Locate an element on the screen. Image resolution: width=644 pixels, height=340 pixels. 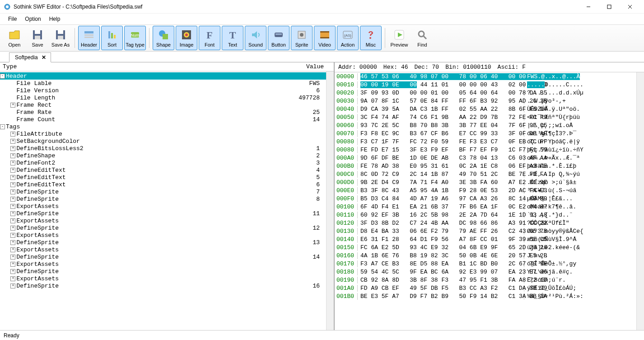
hex-row: 0006093 7C 2E 5C B8 70 B8 3B 3B 77 EE 04… is located at coordinates (485, 125).